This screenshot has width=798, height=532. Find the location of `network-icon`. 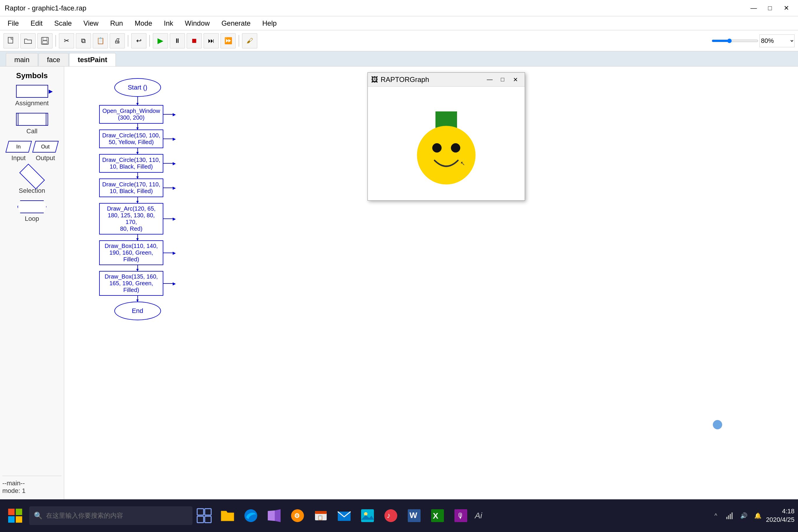

network-icon is located at coordinates (730, 516).